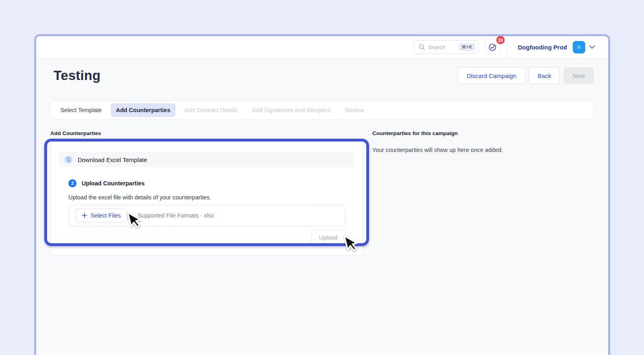 This screenshot has height=355, width=644. What do you see at coordinates (207, 133) in the screenshot?
I see `section-heading: Add Counterparties` at bounding box center [207, 133].